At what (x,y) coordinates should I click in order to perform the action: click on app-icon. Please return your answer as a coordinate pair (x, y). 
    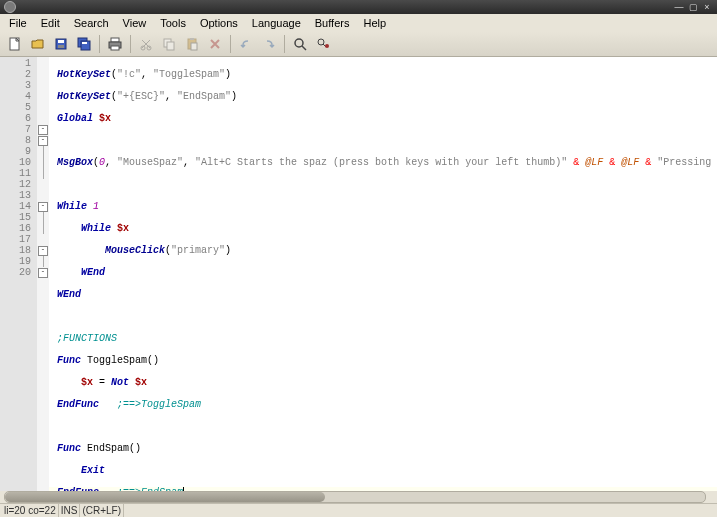
    Looking at the image, I should click on (10, 7).